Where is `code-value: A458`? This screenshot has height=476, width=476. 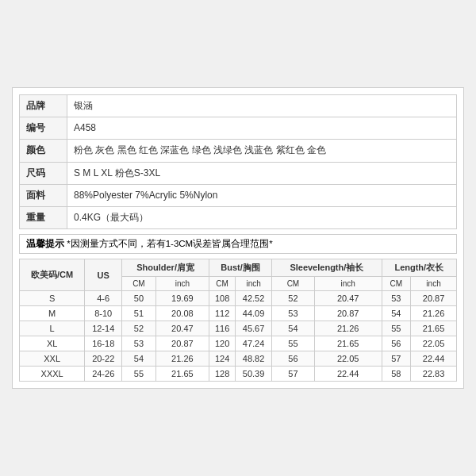 code-value: A458 is located at coordinates (262, 129).